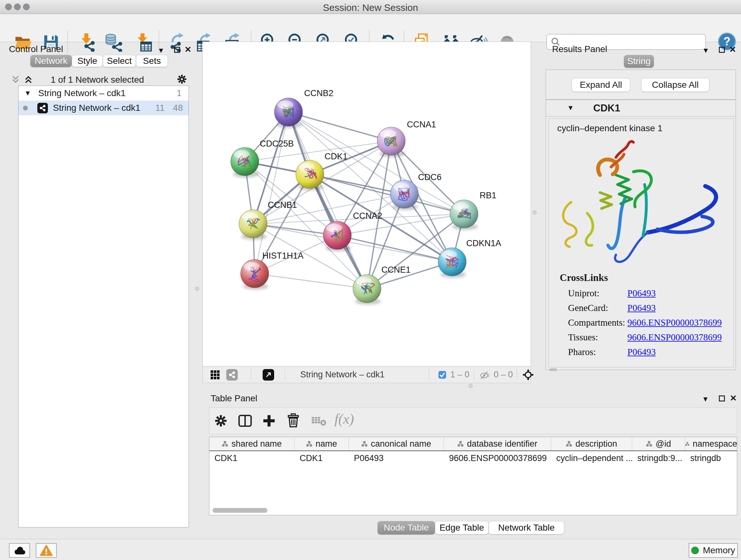 This screenshot has height=560, width=741. Describe the element at coordinates (396, 458) in the screenshot. I see `table-cell: P06493` at that location.